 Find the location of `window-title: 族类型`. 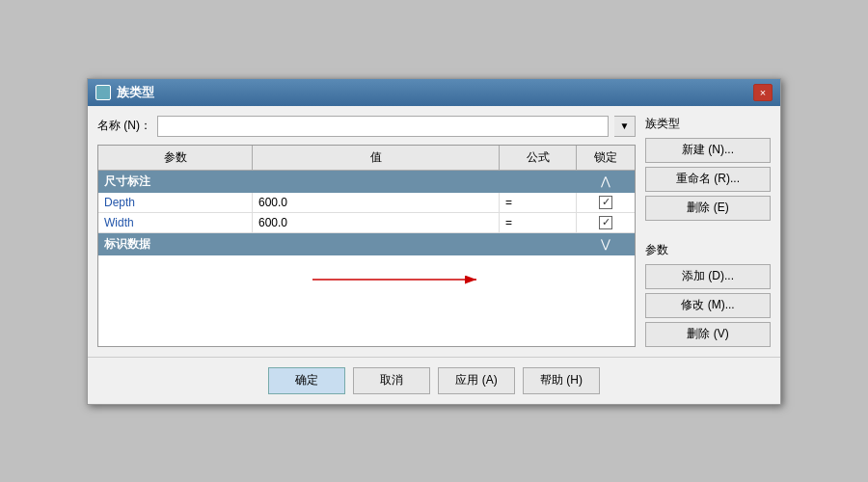

window-title: 族类型 is located at coordinates (135, 93).